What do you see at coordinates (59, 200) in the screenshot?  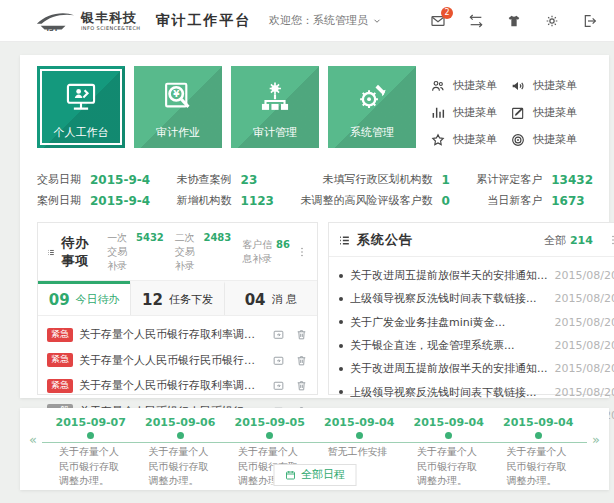 I see `stat-label: 案例日期` at bounding box center [59, 200].